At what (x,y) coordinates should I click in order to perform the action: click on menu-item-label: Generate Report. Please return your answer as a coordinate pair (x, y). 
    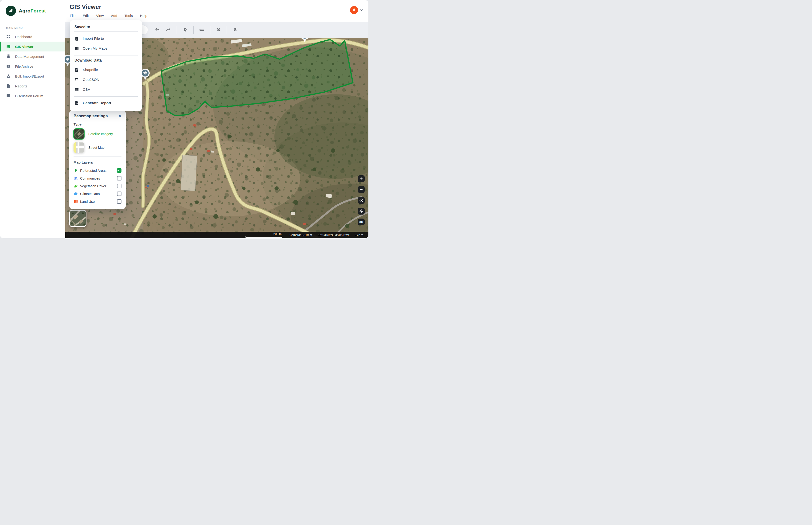
    Looking at the image, I should click on (97, 103).